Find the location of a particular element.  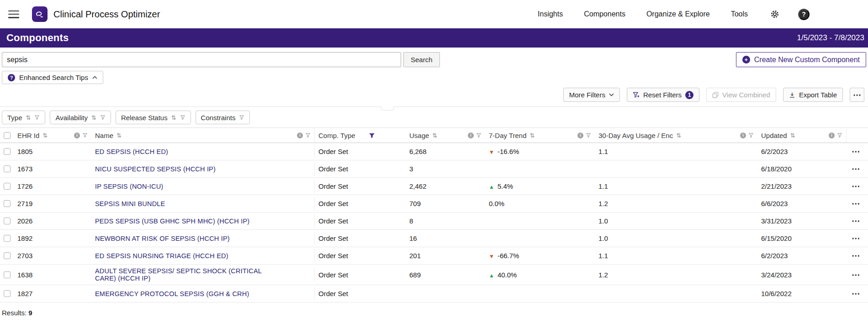

table-row: 2703 ED SEPSIS NURSING TRIAGE (HCCH ED) … is located at coordinates (434, 256).